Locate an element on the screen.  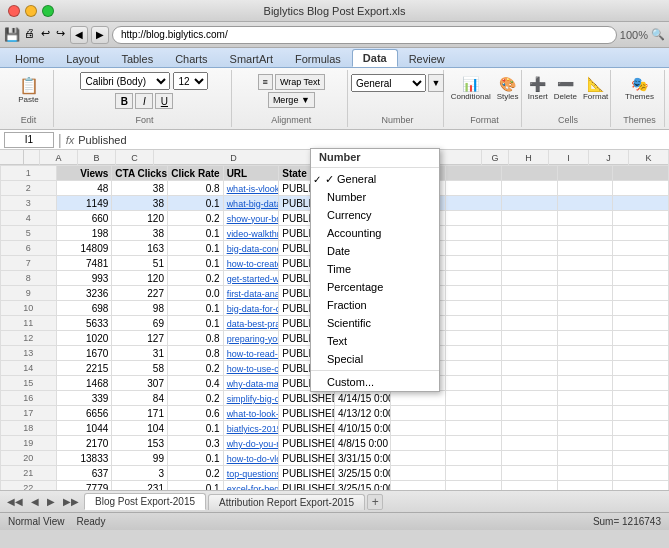
cell-cta: 31 is located at coordinates (140, 354).